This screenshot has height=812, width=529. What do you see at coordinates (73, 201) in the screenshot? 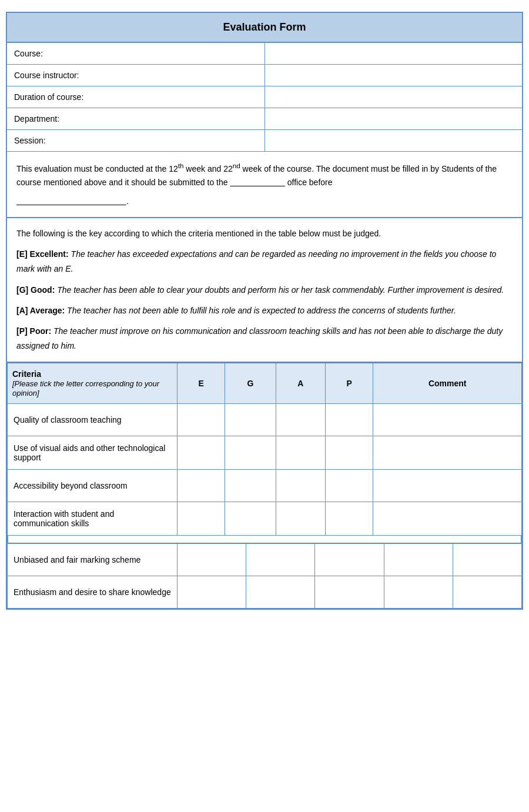
I see `instruction-blank-line: .` at bounding box center [73, 201].